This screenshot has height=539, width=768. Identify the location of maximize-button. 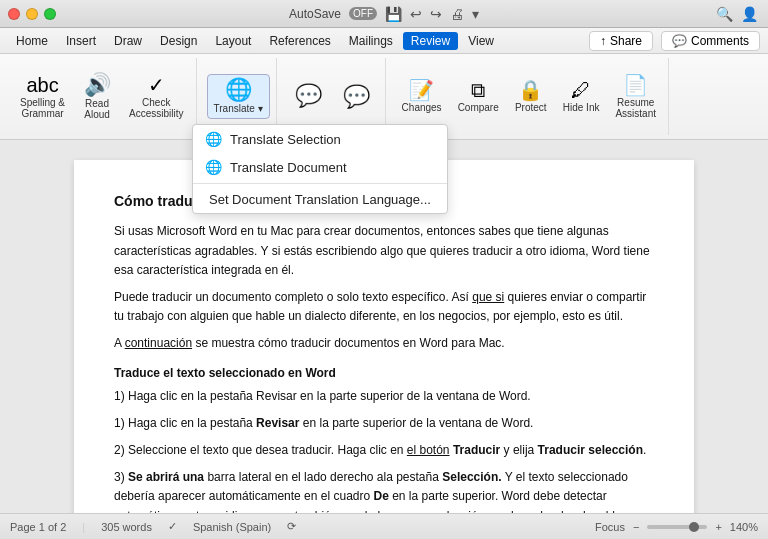
(50, 14).